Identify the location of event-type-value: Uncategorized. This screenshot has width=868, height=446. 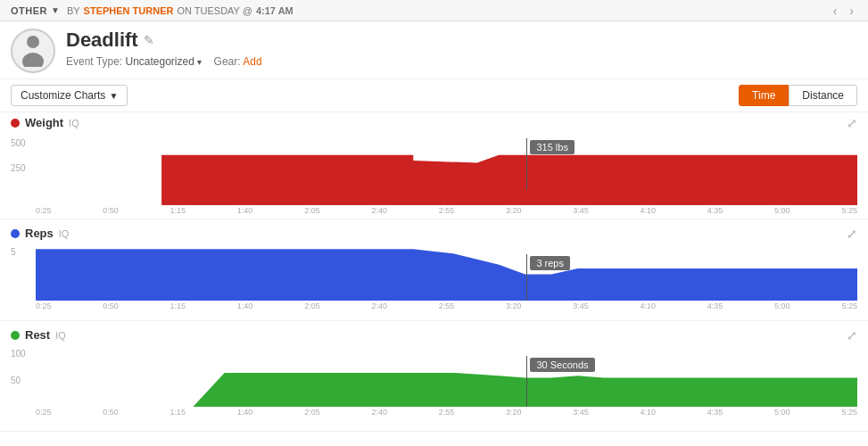
(161, 62).